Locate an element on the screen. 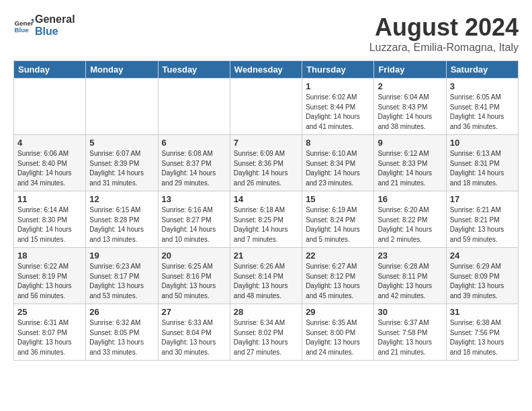 Image resolution: width=532 pixels, height=411 pixels. col-wednesday: Wednesday is located at coordinates (266, 70).